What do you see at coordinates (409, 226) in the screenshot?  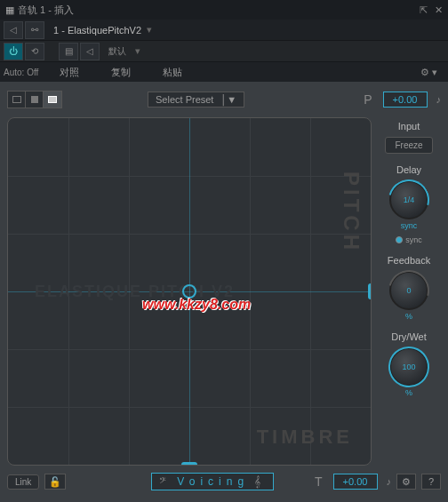 I see `delay-unit: sync` at bounding box center [409, 226].